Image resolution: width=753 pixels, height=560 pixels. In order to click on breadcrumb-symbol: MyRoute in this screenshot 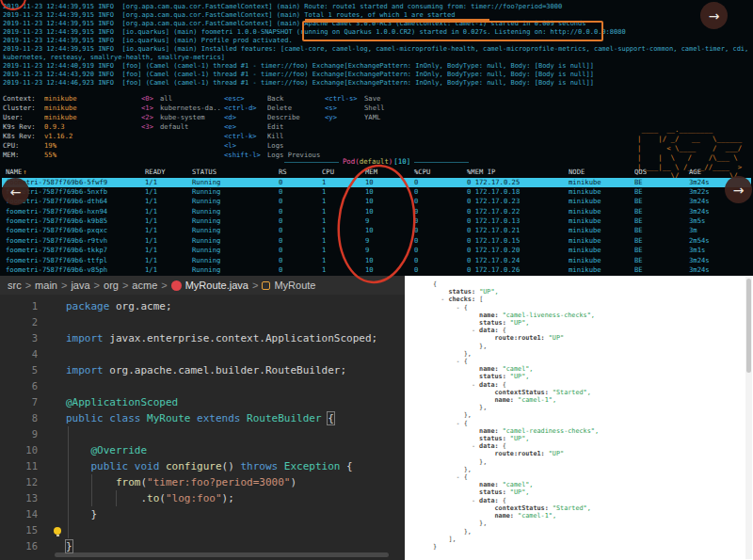, I will do `click(295, 285)`.